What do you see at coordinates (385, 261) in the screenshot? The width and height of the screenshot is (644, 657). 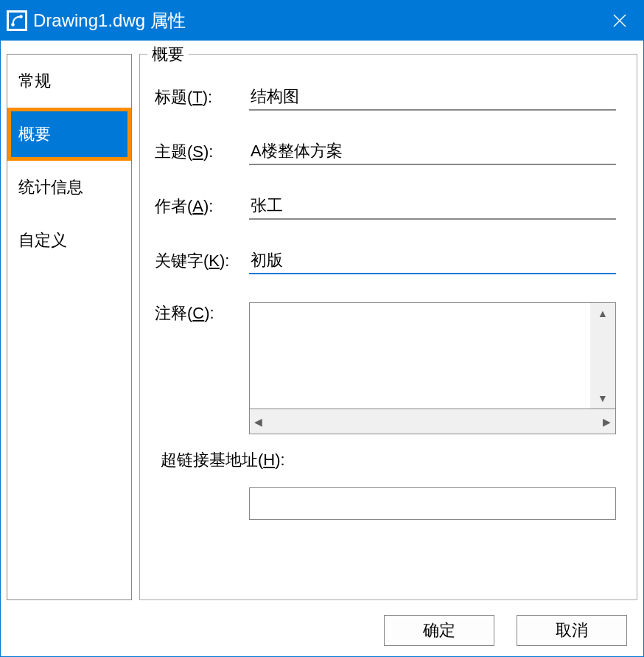 I see `keyword-row: 关键字(K):` at bounding box center [385, 261].